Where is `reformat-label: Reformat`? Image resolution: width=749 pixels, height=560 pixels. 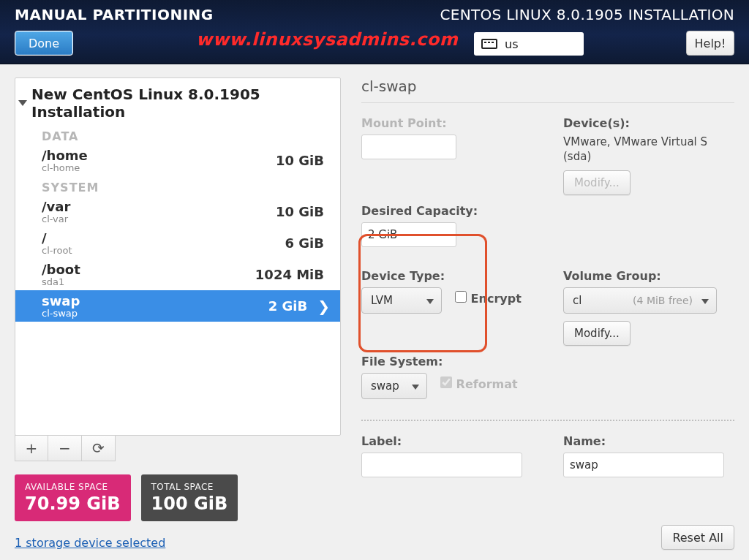 reformat-label: Reformat is located at coordinates (487, 385).